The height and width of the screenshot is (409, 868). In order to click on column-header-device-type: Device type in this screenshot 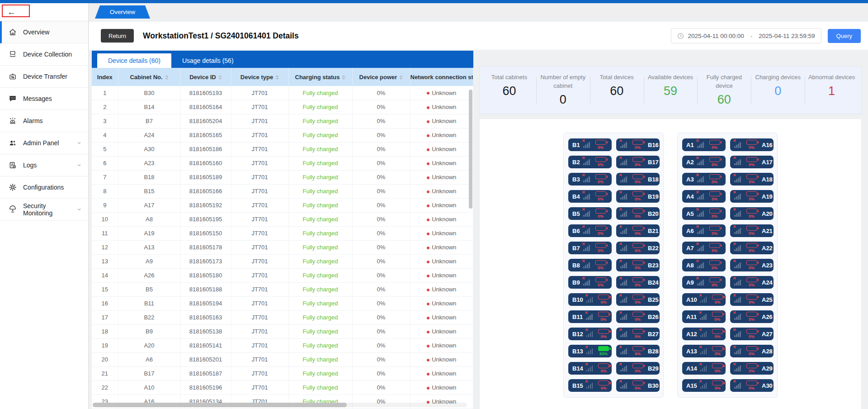, I will do `click(259, 77)`.